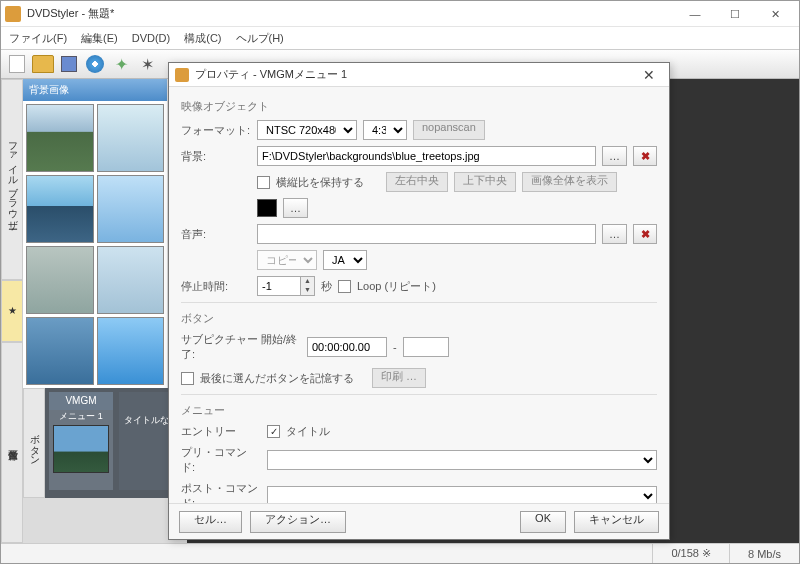 The height and width of the screenshot is (564, 800). What do you see at coordinates (69, 64) in the screenshot?
I see `save-icon` at bounding box center [69, 64].